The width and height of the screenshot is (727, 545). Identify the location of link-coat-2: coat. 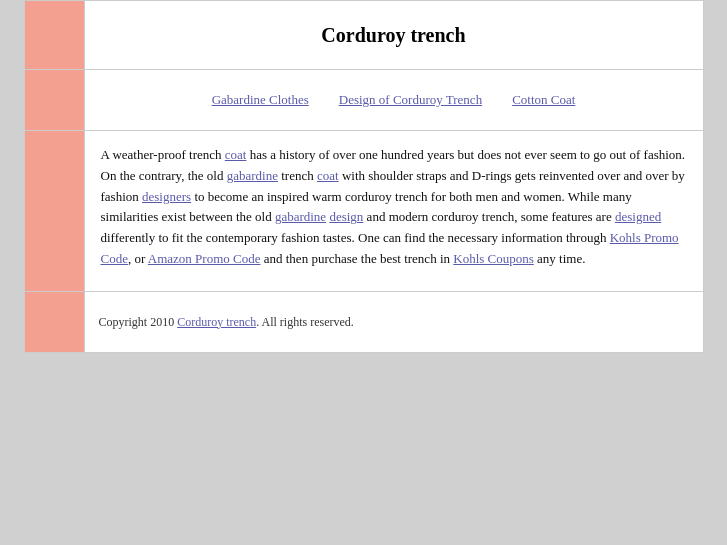
(328, 176).